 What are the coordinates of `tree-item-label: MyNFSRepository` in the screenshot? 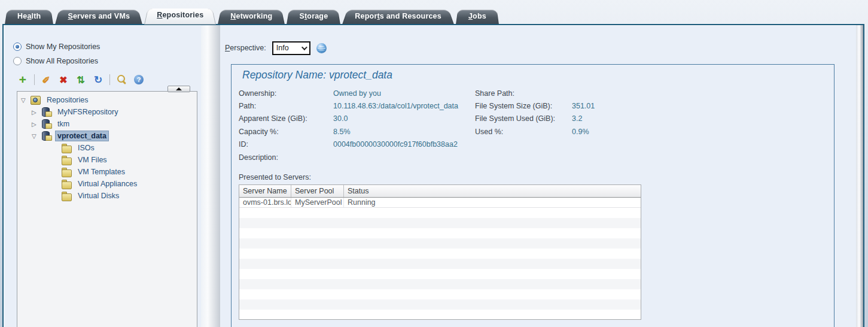 It's located at (87, 112).